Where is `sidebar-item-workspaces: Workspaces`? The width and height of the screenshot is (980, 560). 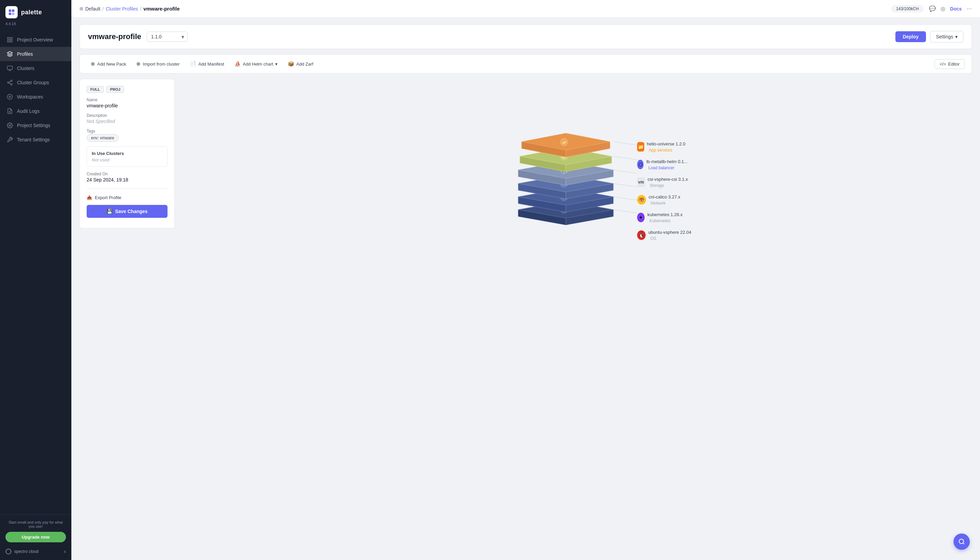
sidebar-item-workspaces: Workspaces is located at coordinates (36, 97).